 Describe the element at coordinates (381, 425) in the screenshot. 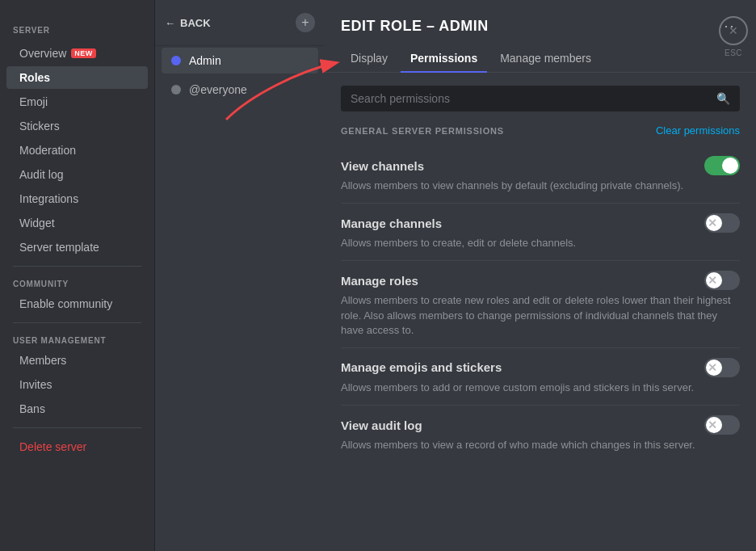

I see `permission-name-view-audit: View audit log` at that location.